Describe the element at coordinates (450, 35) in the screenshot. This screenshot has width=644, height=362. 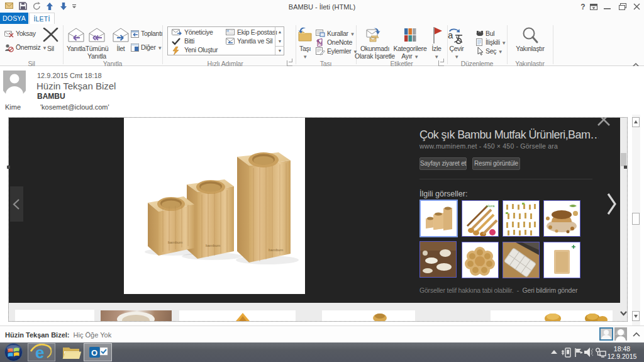
I see `svg-text: a` at that location.